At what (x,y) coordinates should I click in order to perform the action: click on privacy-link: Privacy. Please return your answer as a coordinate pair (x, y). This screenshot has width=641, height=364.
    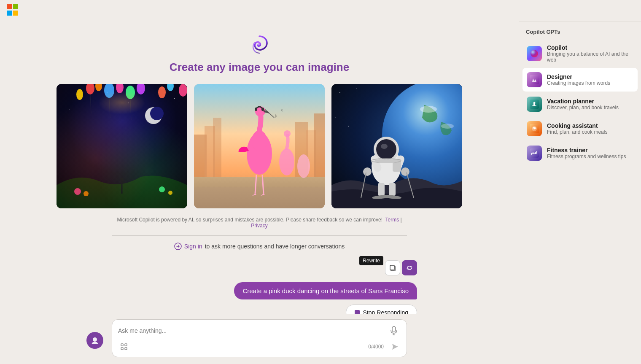
    Looking at the image, I should click on (259, 226).